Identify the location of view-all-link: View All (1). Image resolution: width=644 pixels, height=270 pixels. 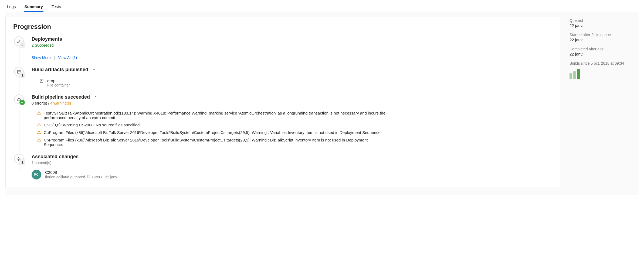
(67, 58).